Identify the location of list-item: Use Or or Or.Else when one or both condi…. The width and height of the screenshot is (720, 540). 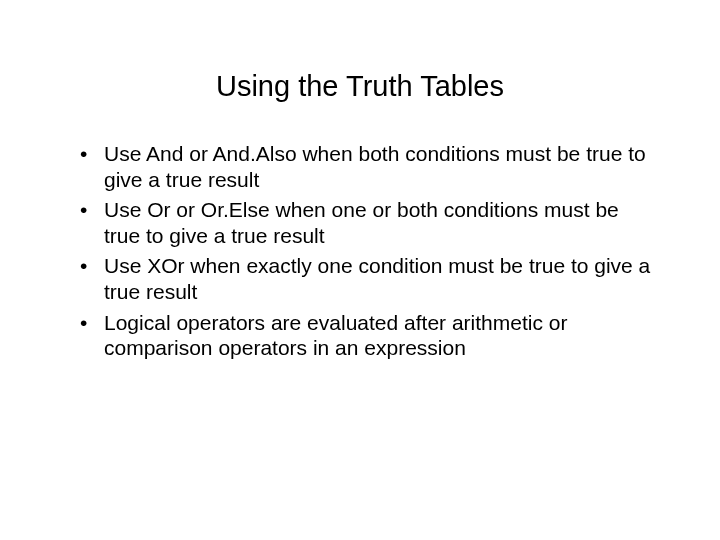
(369, 222).